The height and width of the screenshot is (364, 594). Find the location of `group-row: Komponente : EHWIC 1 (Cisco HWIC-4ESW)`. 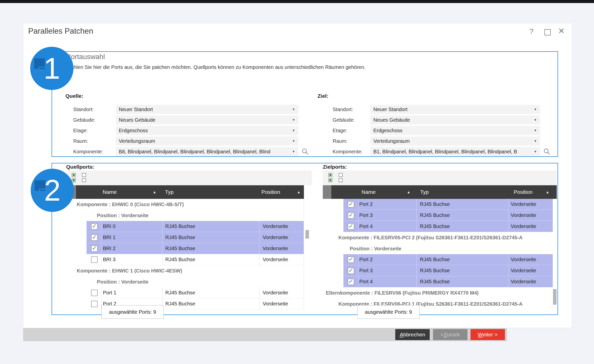

group-row: Komponente : EHWIC 1 (Cisco HWIC-4ESW) is located at coordinates (186, 271).